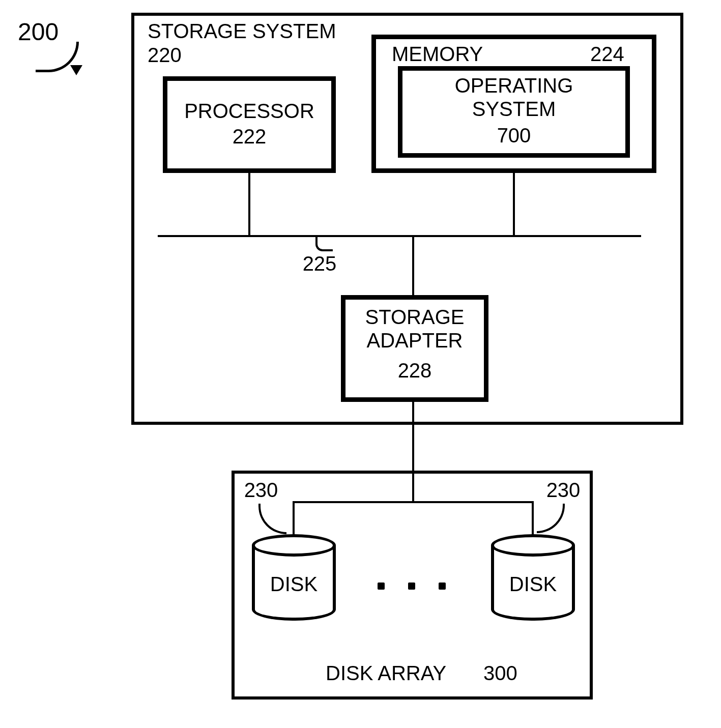  What do you see at coordinates (294, 584) in the screenshot?
I see `disk-left-label: DISK` at bounding box center [294, 584].